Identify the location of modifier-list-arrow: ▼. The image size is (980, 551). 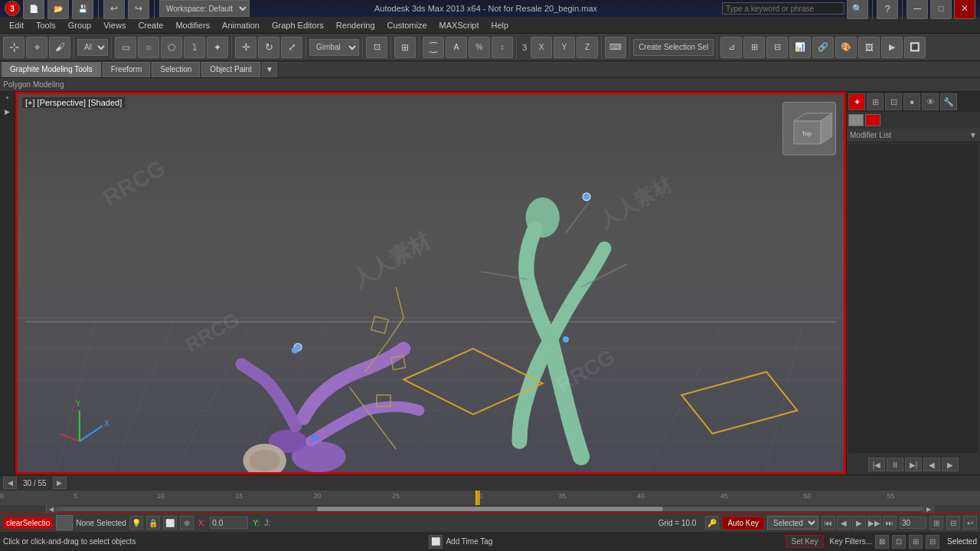
(973, 135).